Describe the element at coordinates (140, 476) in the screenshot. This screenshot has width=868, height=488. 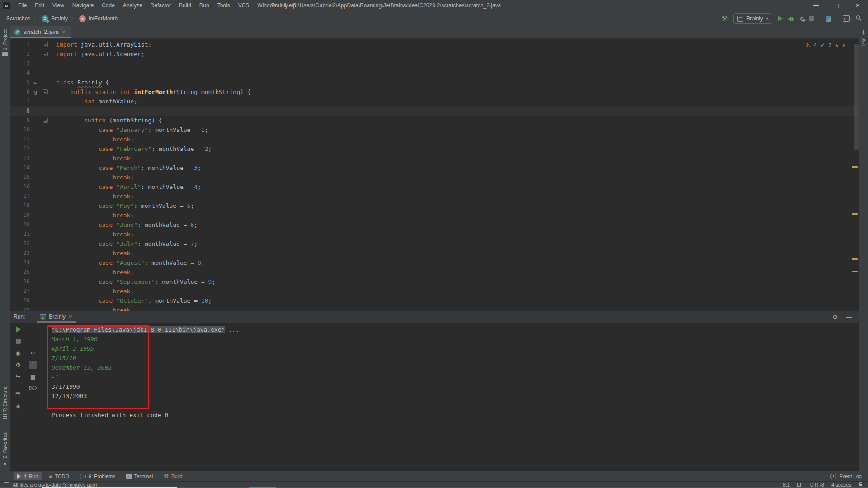
I see `toolwindow-terminal-button: >_ Terminal` at that location.